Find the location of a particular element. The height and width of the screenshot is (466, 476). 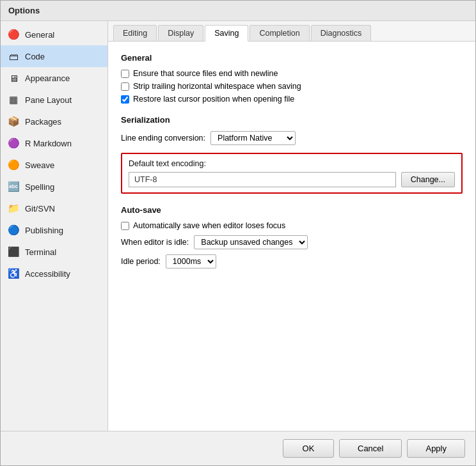

strip-whitespace-checkbox is located at coordinates (125, 87).